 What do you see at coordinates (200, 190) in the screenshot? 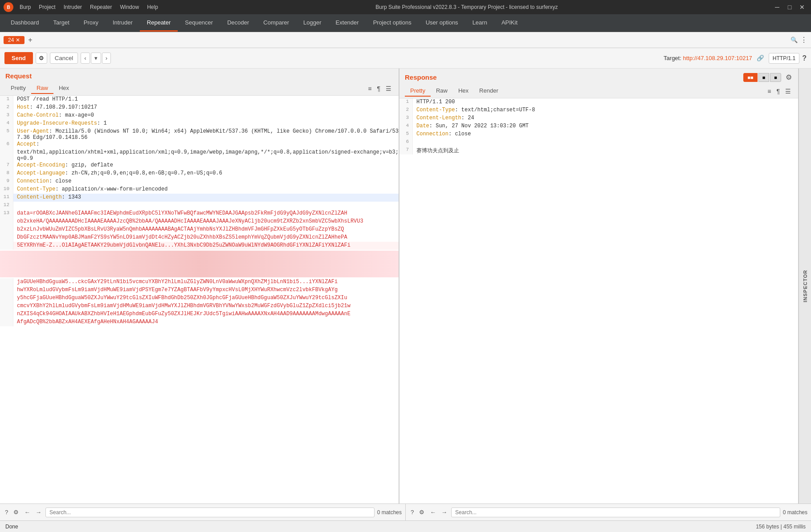
I see `table-row: 10 Content-Type: application/x-www-form-…` at bounding box center [200, 190].